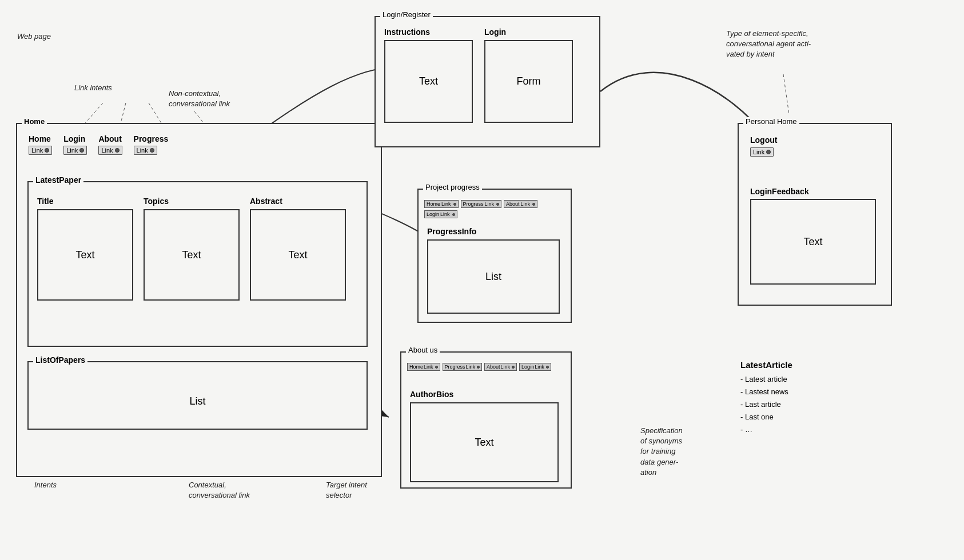 This screenshot has height=560, width=964. Describe the element at coordinates (429, 81) in the screenshot. I see `instructions-text-box: Text` at that location.